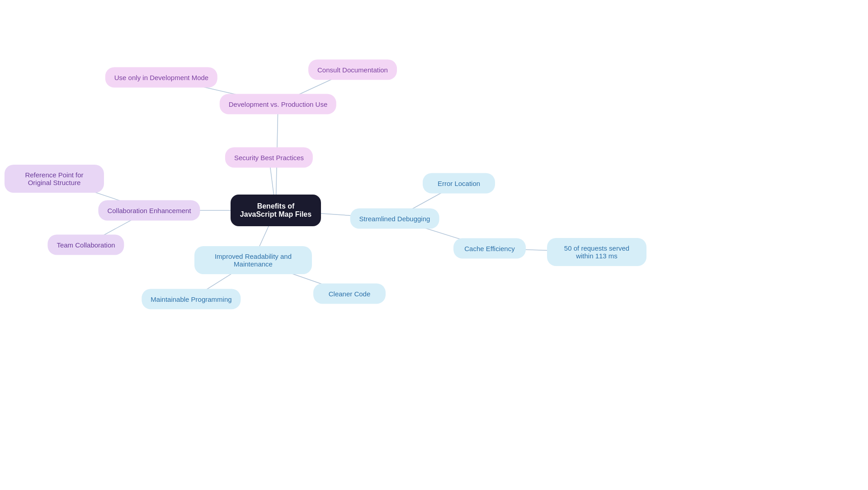  Describe the element at coordinates (253, 260) in the screenshot. I see `improved-read-node: Improved Readability and Maintenance` at that location.